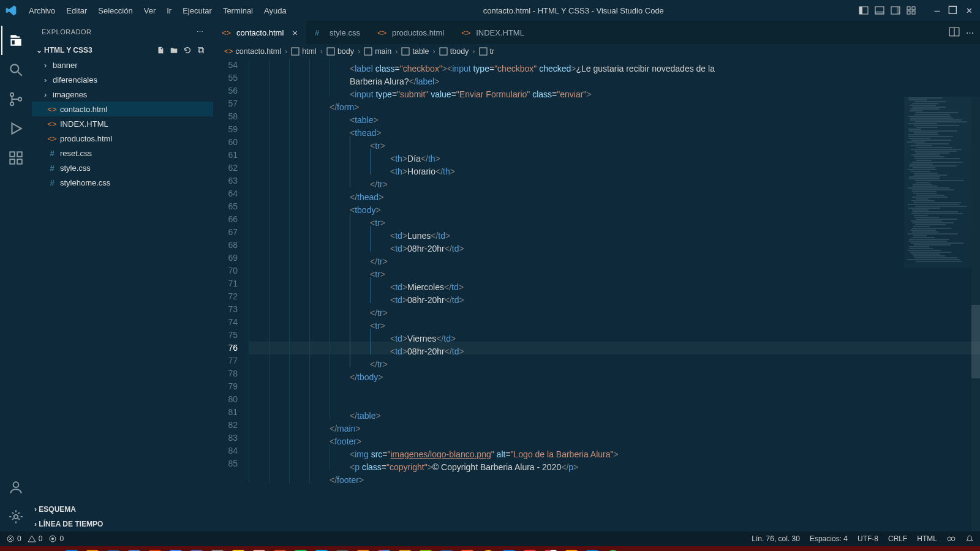  Describe the element at coordinates (12, 549) in the screenshot. I see `start-menu-icon` at that location.